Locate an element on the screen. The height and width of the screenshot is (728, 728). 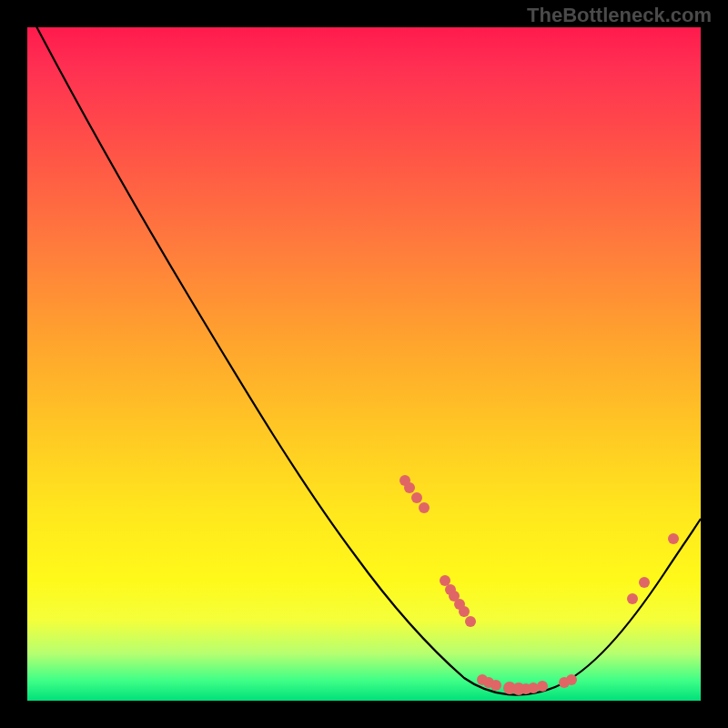
watermark-text: TheBottleneck.com is located at coordinates (619, 15).